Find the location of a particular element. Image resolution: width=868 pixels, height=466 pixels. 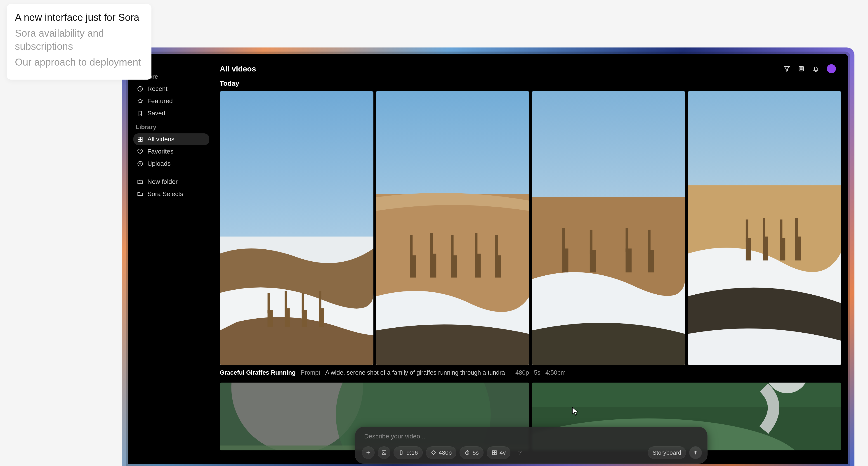

sidebar-item-label: Favorites is located at coordinates (160, 152).